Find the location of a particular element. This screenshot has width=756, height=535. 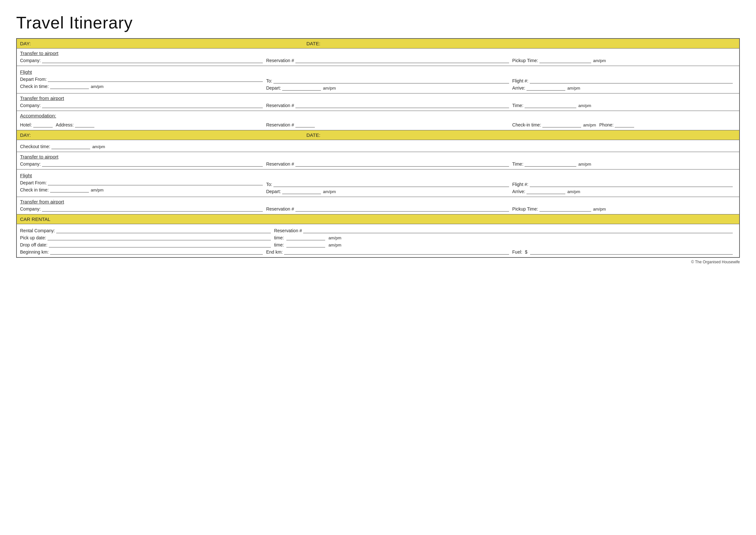

end-km-field is located at coordinates (396, 252).